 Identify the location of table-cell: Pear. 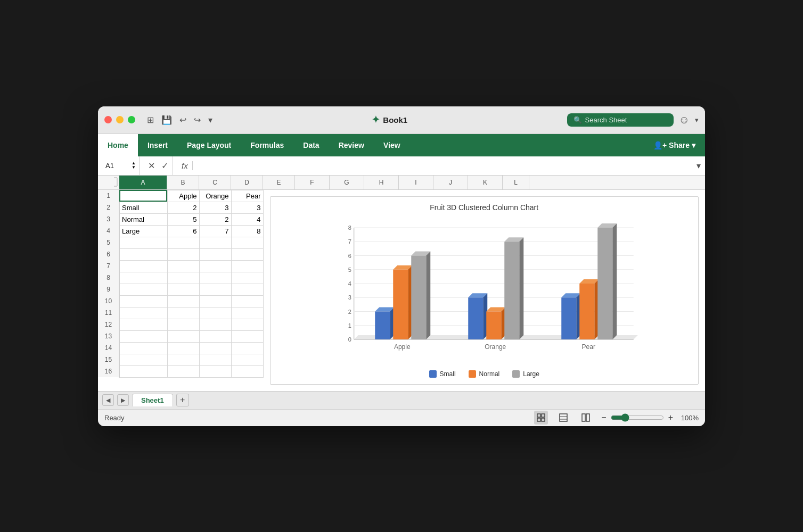
(247, 196).